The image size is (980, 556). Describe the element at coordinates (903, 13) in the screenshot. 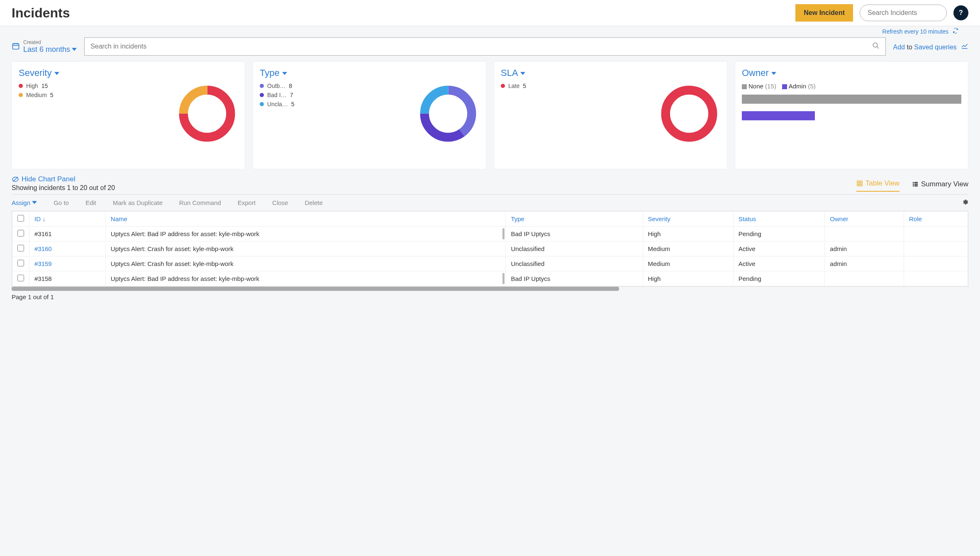

I see `search-incidents-input` at that location.